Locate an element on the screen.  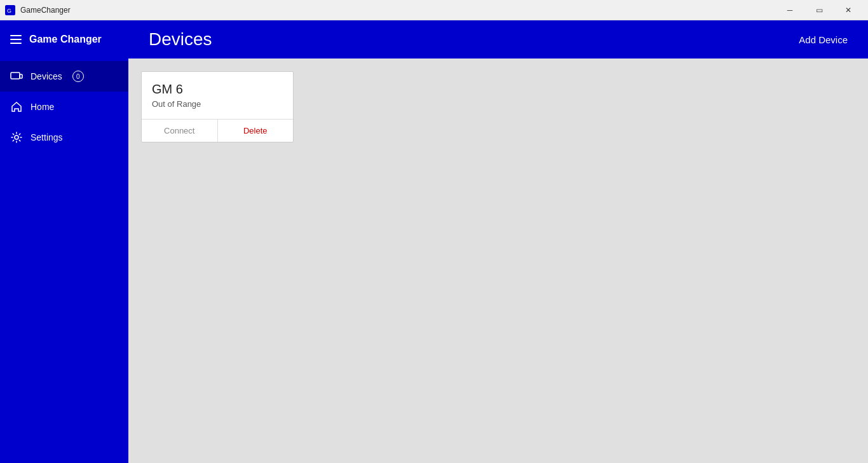
settings-icon is located at coordinates (17, 137).